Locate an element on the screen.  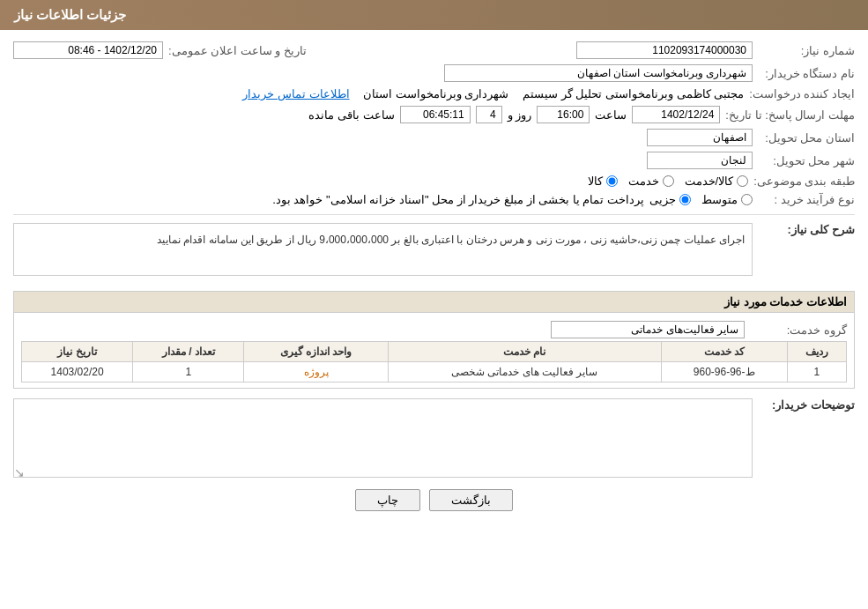
deadline-time-label: ساعت is located at coordinates (611, 115).